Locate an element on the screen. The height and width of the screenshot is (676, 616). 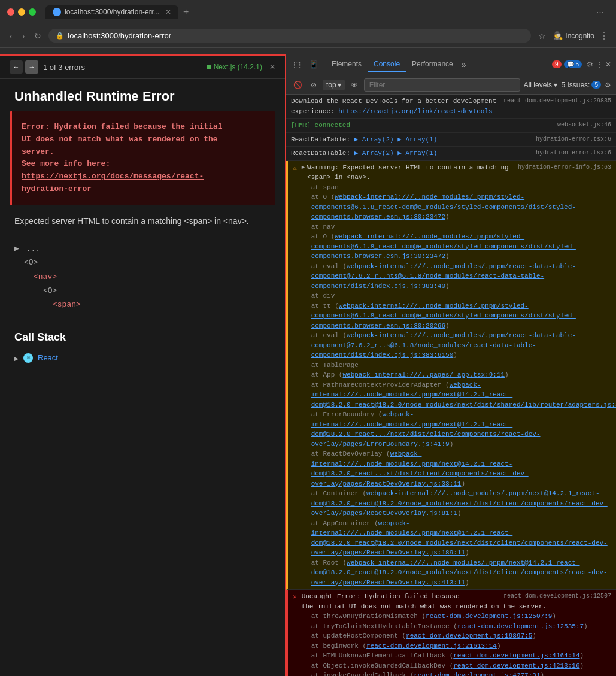
at-updatehost-link: react-dom.development.js:19897:5 is located at coordinates (469, 636).